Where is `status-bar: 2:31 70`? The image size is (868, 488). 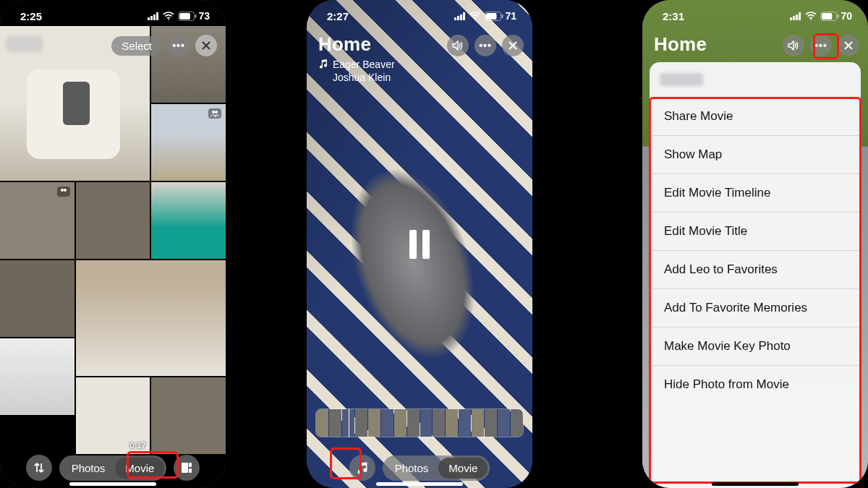 status-bar: 2:31 70 is located at coordinates (755, 13).